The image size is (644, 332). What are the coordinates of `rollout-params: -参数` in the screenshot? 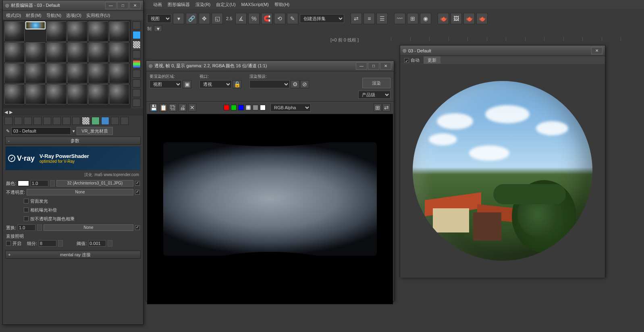 It's located at (73, 141).